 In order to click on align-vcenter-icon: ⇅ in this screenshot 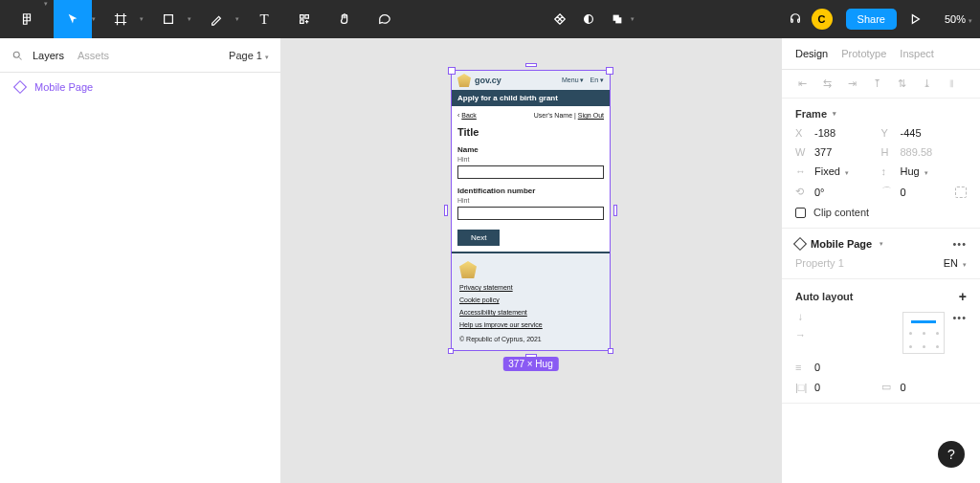, I will do `click(902, 84)`.